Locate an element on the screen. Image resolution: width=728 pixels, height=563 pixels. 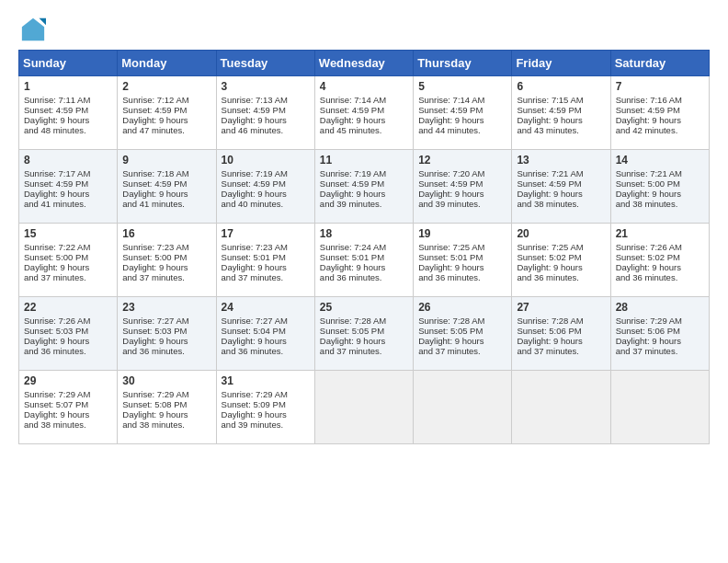
day-number: 19 is located at coordinates (462, 234).